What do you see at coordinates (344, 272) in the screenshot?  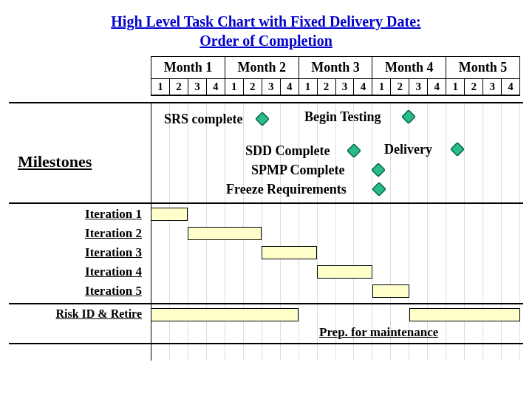 I see `bar-it4` at bounding box center [344, 272].